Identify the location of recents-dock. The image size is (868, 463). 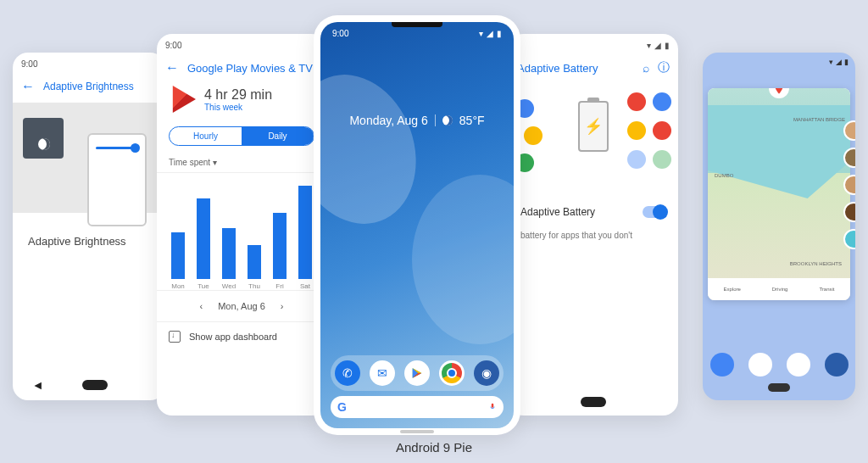
(779, 365).